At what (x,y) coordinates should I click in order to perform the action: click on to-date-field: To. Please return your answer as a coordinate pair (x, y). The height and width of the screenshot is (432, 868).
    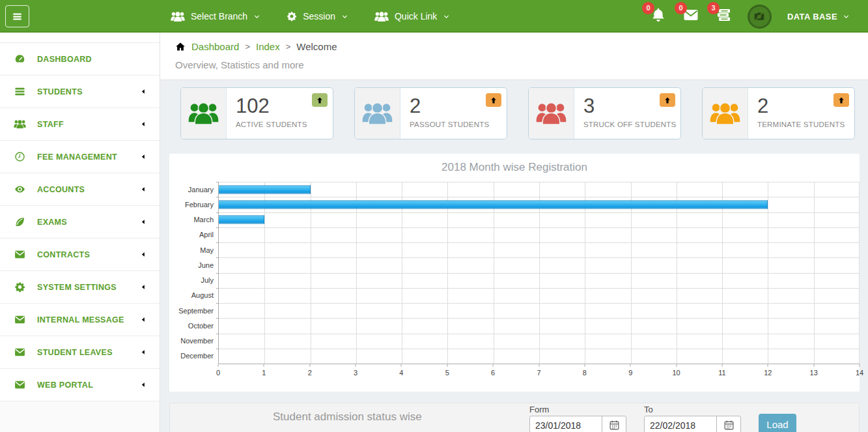
    Looking at the image, I should click on (693, 418).